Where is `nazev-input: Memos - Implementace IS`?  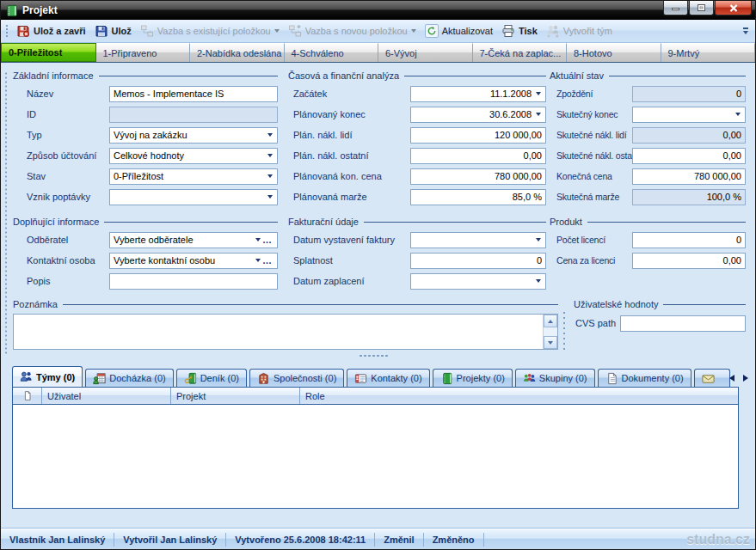
nazev-input: Memos - Implementace IS is located at coordinates (194, 95).